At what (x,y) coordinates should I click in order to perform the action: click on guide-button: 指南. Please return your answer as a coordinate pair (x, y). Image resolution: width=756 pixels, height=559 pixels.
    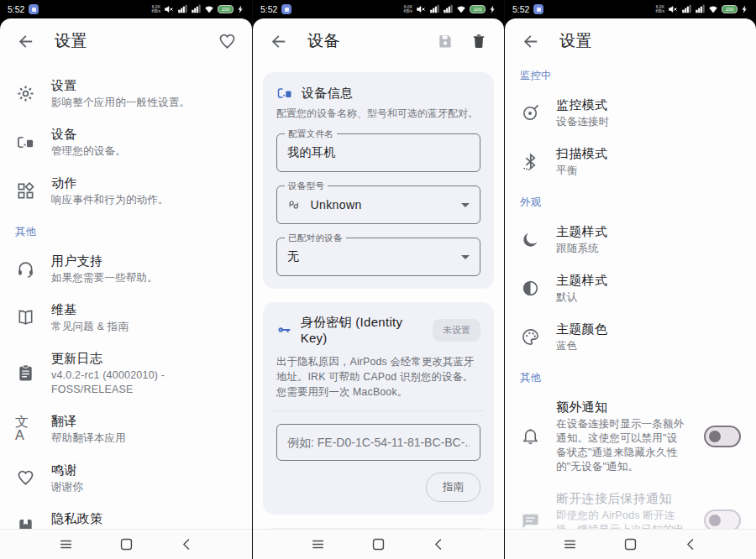
    Looking at the image, I should click on (454, 487).